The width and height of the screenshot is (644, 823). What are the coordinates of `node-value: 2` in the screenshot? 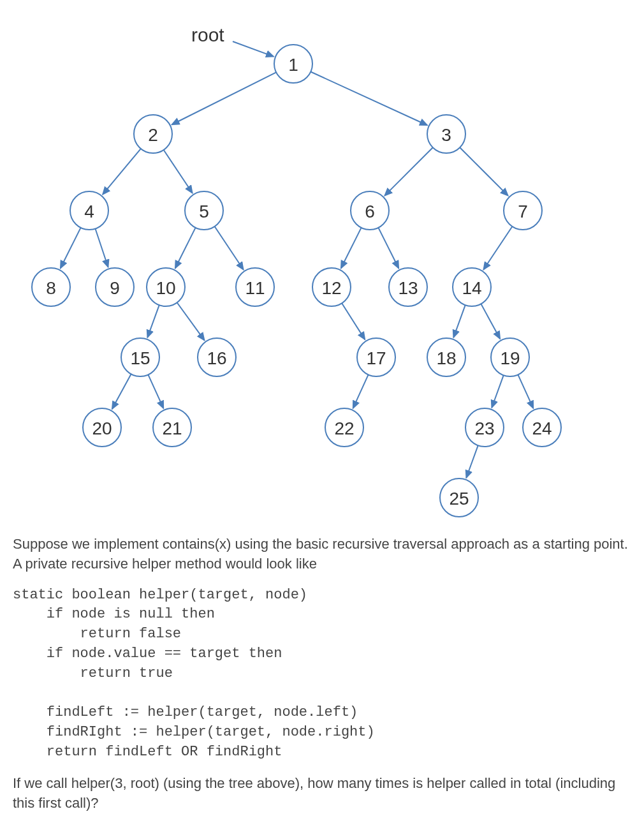 It's located at (153, 135).